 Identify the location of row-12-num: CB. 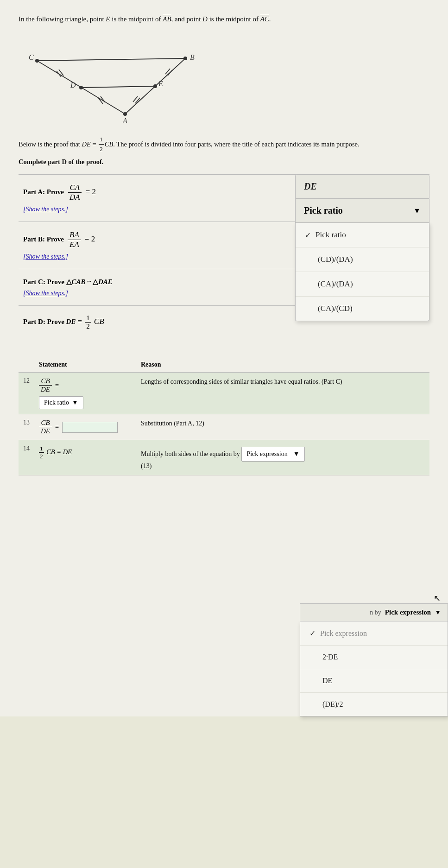
(45, 381).